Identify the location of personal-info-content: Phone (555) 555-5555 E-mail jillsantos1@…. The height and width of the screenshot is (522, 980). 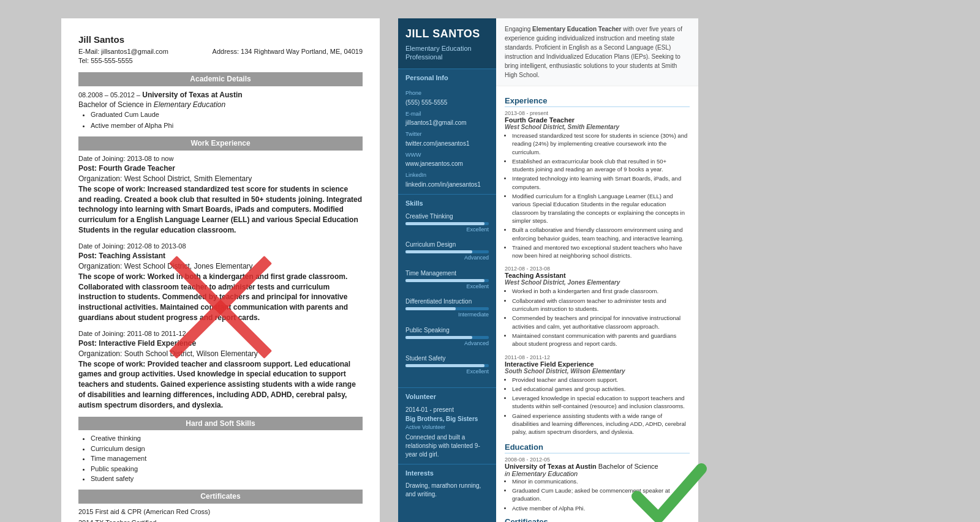
(447, 139).